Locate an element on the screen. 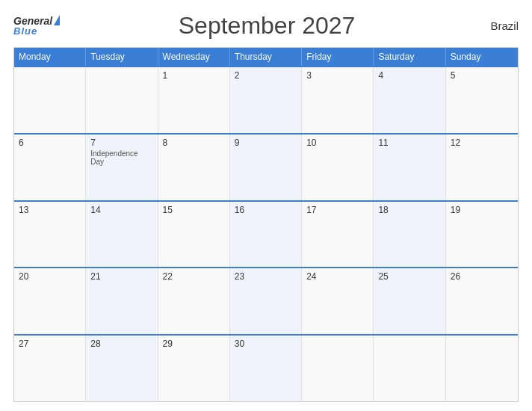 The width and height of the screenshot is (532, 411). weekday-thursday: Thursday is located at coordinates (266, 57).